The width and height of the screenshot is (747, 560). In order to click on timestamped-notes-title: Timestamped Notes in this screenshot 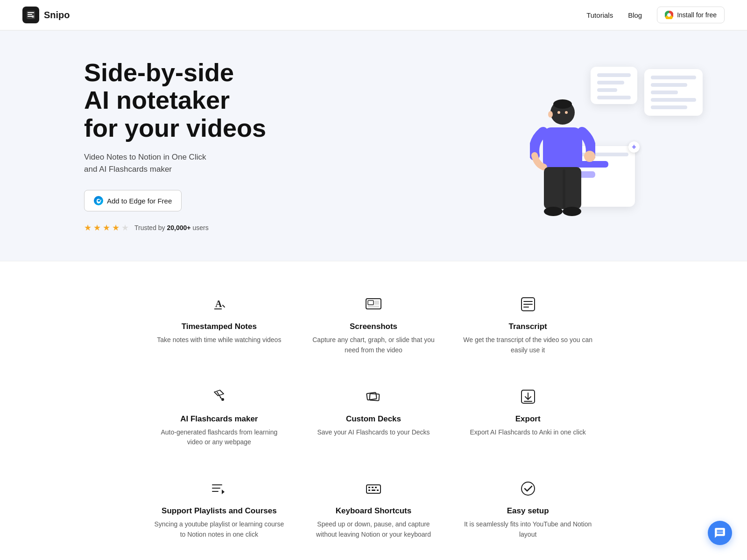, I will do `click(219, 327)`.